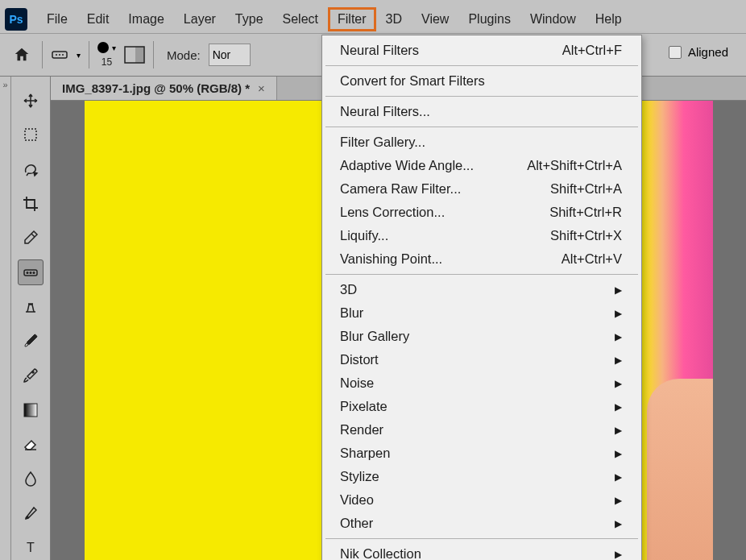  I want to click on blur-tool, so click(31, 479).